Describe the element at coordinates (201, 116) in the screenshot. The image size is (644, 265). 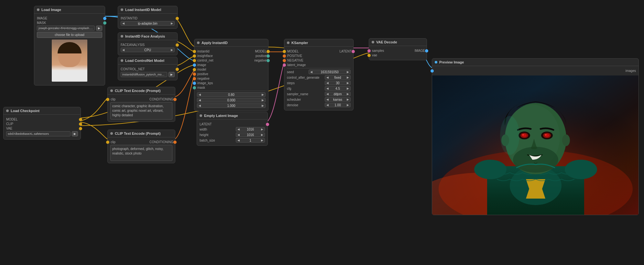
I see `empty-latent-dot` at that location.